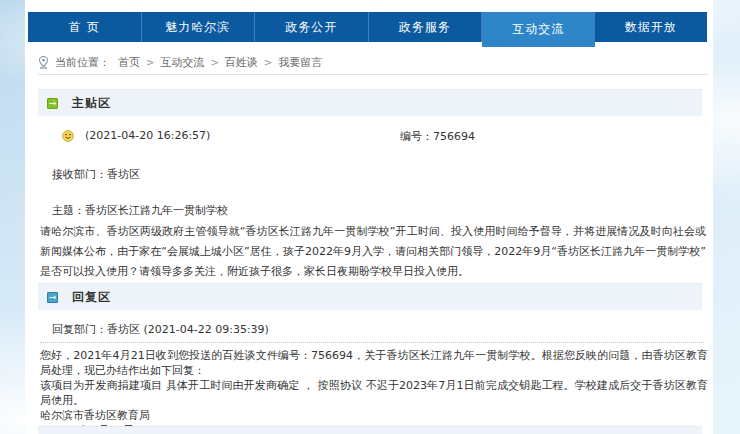 Image resolution: width=740 pixels, height=434 pixels. I want to click on nav-tab-home: 首 页, so click(85, 27).